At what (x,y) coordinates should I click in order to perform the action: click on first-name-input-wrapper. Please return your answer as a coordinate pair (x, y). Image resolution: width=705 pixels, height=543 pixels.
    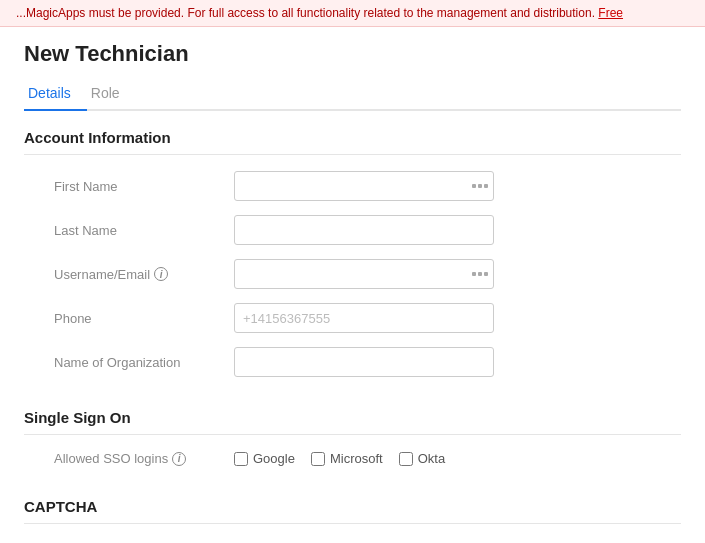
    Looking at the image, I should click on (364, 186).